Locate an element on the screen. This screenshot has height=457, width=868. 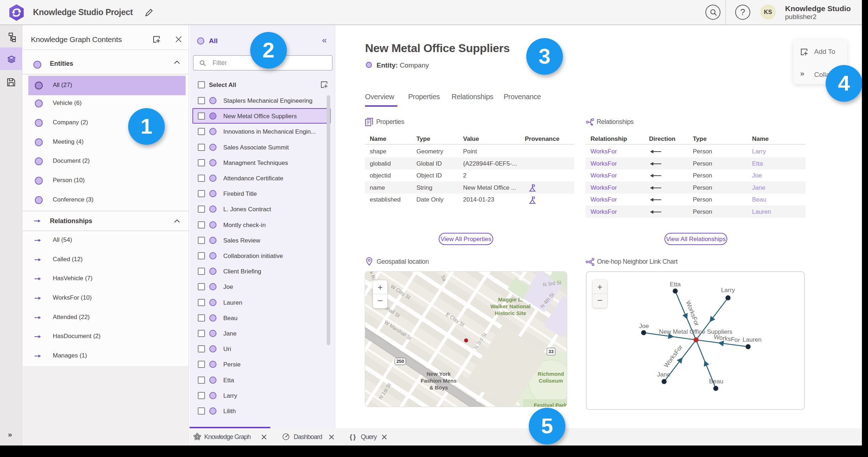
svg-text: Jane is located at coordinates (664, 374).